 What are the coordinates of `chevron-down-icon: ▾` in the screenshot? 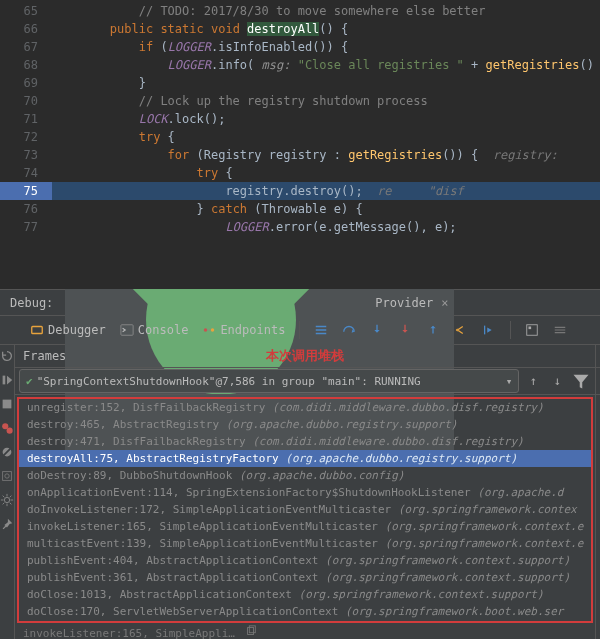 It's located at (510, 382).